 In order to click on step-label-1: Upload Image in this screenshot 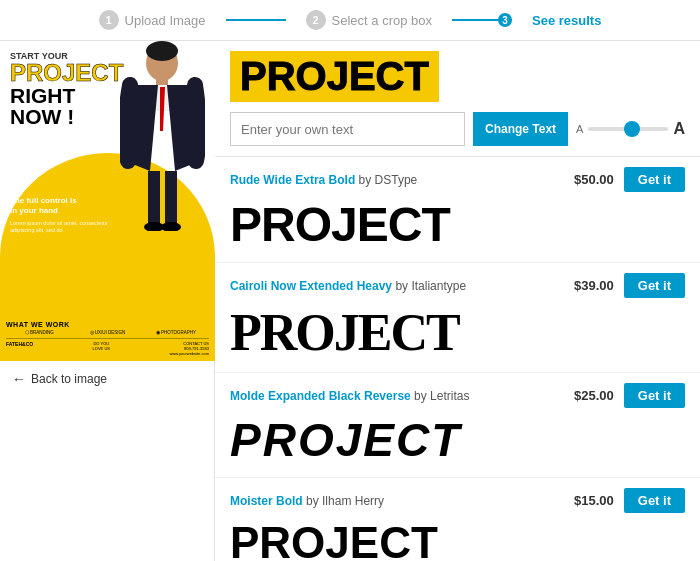, I will do `click(166, 20)`.